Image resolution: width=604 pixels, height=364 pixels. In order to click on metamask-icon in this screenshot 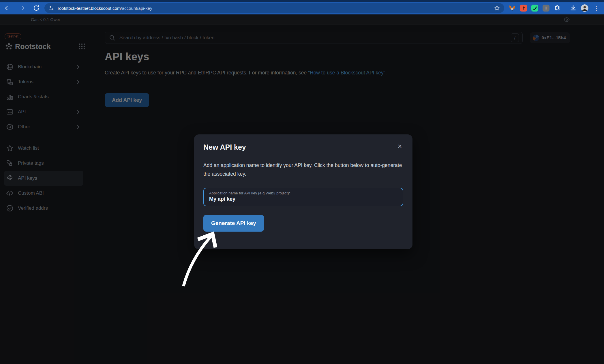, I will do `click(512, 8)`.